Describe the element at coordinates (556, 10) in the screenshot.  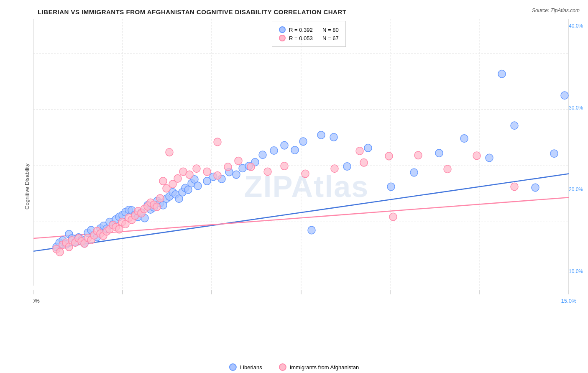
I see `source-label: Source: ZipAtlas.com` at that location.